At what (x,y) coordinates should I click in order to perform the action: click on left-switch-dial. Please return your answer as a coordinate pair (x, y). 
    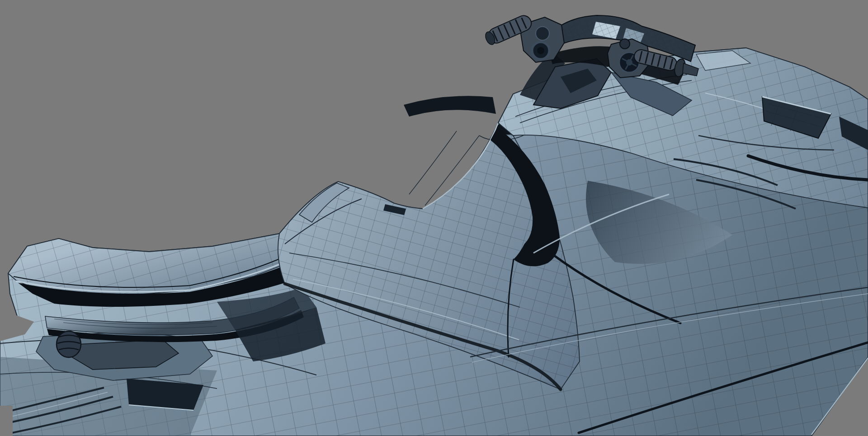
    Looking at the image, I should click on (541, 51).